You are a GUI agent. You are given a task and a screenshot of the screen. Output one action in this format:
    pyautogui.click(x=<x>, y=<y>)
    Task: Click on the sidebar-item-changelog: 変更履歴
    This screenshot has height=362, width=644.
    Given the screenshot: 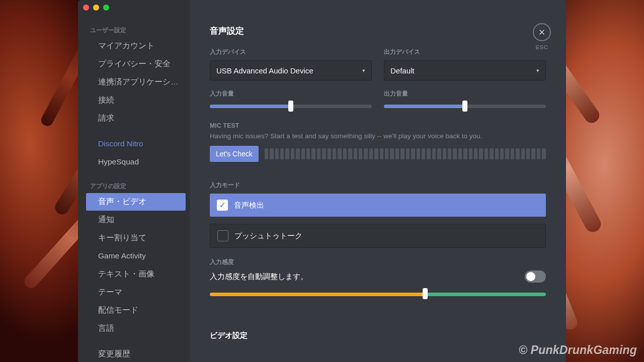 What is the action you would take?
    pyautogui.click(x=136, y=354)
    